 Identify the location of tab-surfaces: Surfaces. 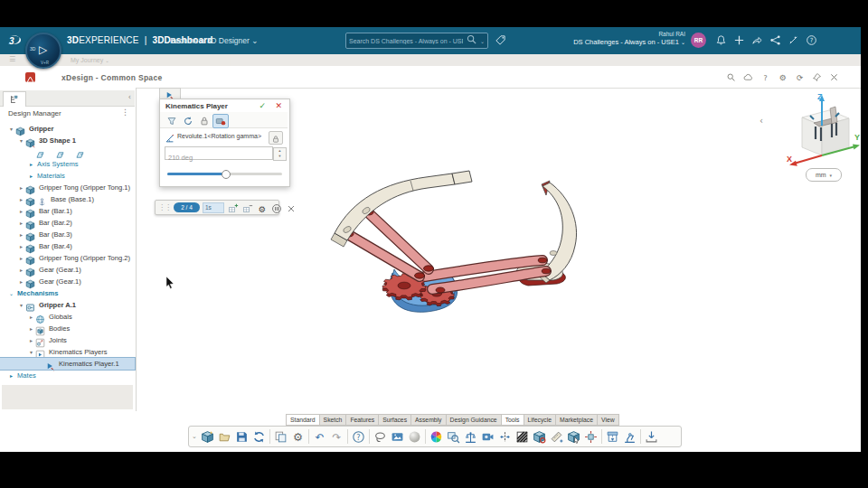
(394, 419).